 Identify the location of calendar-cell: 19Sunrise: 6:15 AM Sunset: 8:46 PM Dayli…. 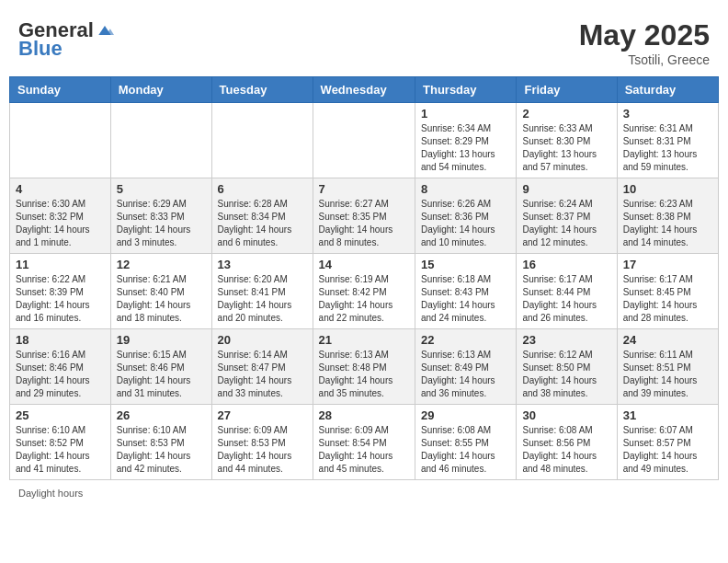
(161, 367).